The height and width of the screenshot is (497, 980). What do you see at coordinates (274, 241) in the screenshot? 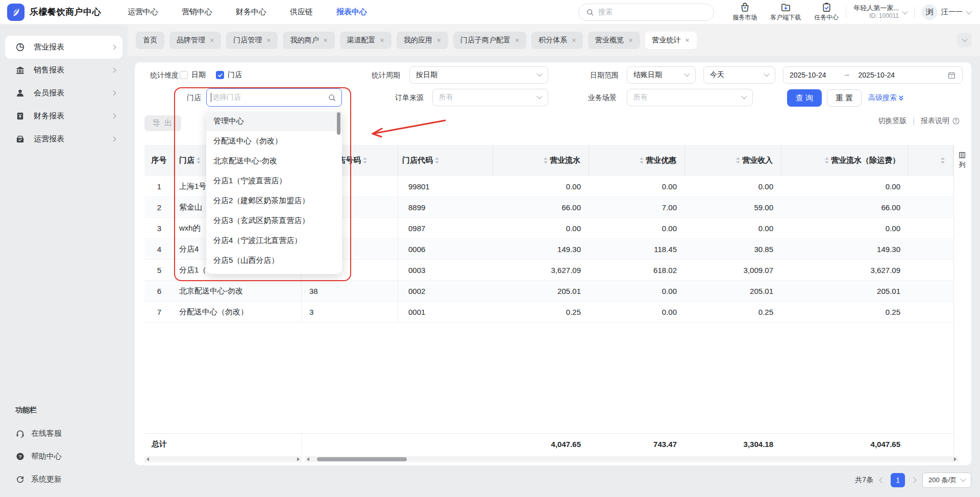
I see `store-option-7: 分店4（宁波江北直营店）` at bounding box center [274, 241].